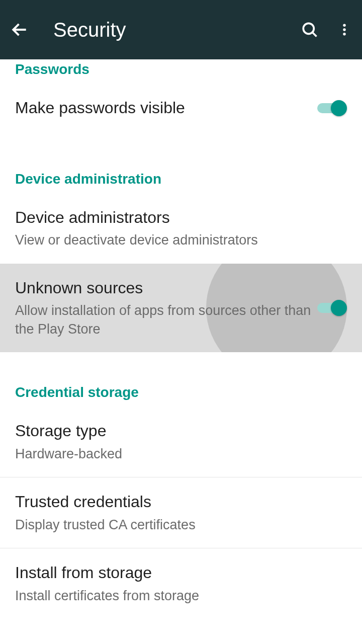 The width and height of the screenshot is (362, 644). I want to click on switch-unknown-sources, so click(331, 308).